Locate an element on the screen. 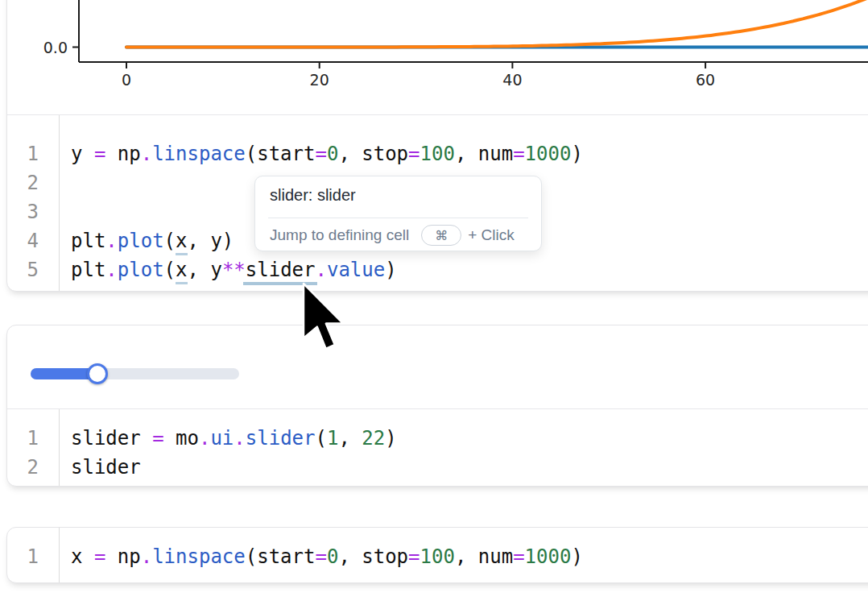 This screenshot has height=601, width=868. line-number: 4 is located at coordinates (23, 241).